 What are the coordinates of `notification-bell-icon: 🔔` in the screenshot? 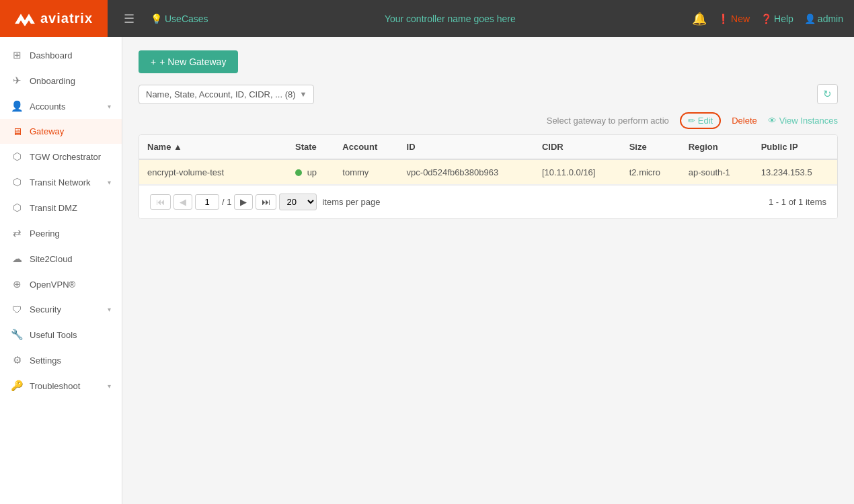 It's located at (699, 19).